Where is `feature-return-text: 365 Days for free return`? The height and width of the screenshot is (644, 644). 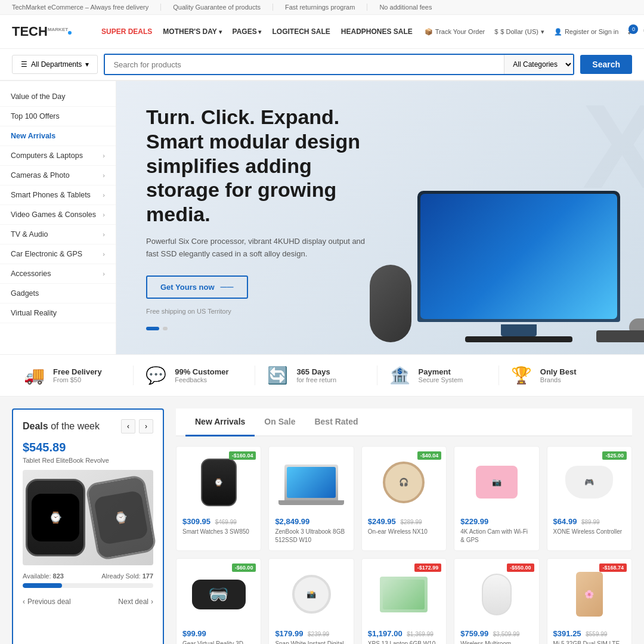
feature-return-text: 365 Days for free return is located at coordinates (316, 376).